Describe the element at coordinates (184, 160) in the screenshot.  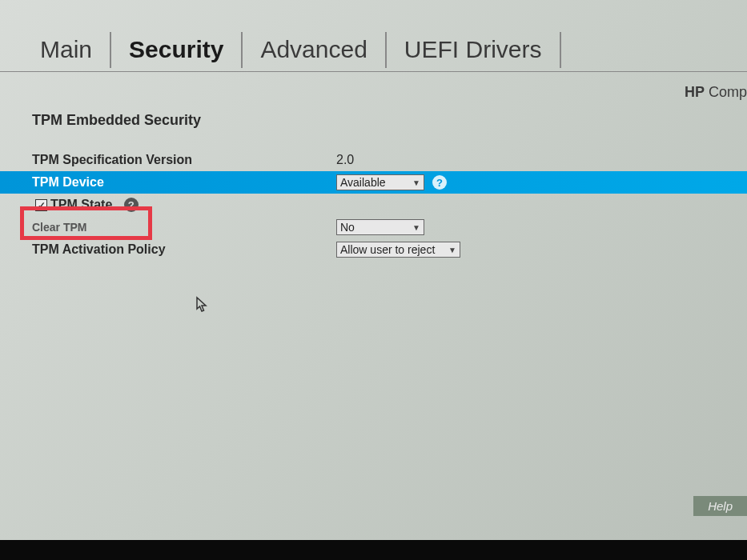
I see `setting-label: TPM Specification Version` at that location.